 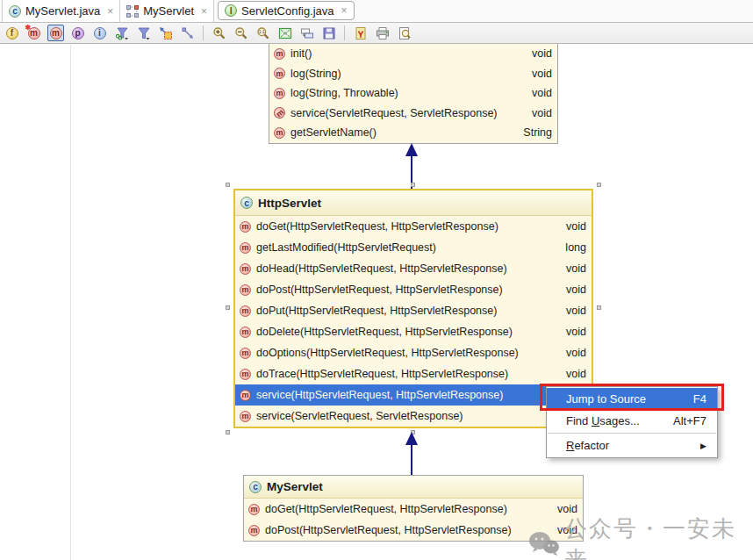 What do you see at coordinates (56, 33) in the screenshot?
I see `show-methods-button: m` at bounding box center [56, 33].